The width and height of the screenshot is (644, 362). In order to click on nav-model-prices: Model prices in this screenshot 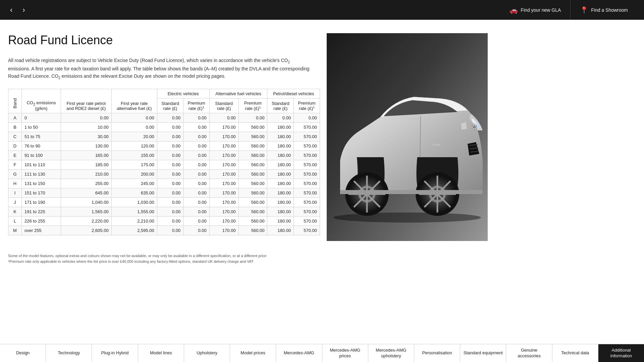, I will do `click(253, 353)`.